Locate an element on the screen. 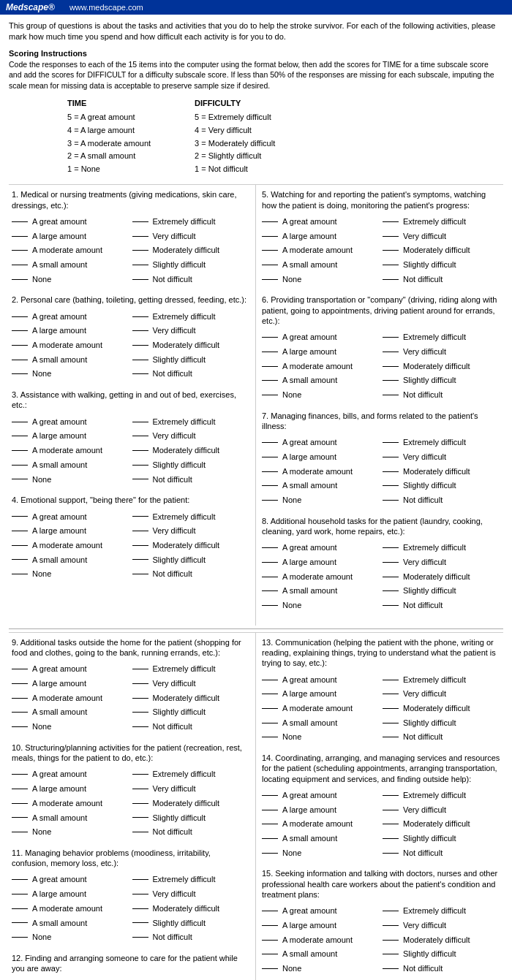  q8-small-time: A small amount is located at coordinates (320, 590).